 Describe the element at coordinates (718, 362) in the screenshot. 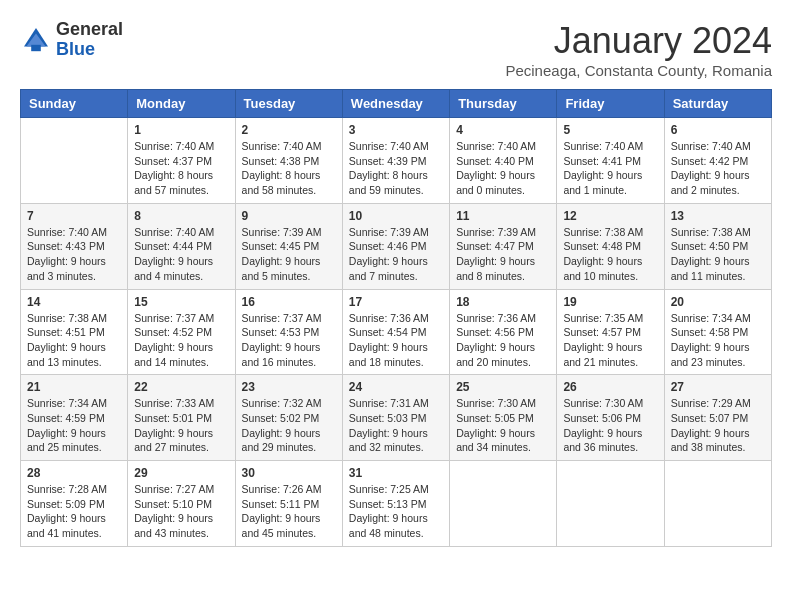

I see `cell-line: and 23 minutes.` at that location.